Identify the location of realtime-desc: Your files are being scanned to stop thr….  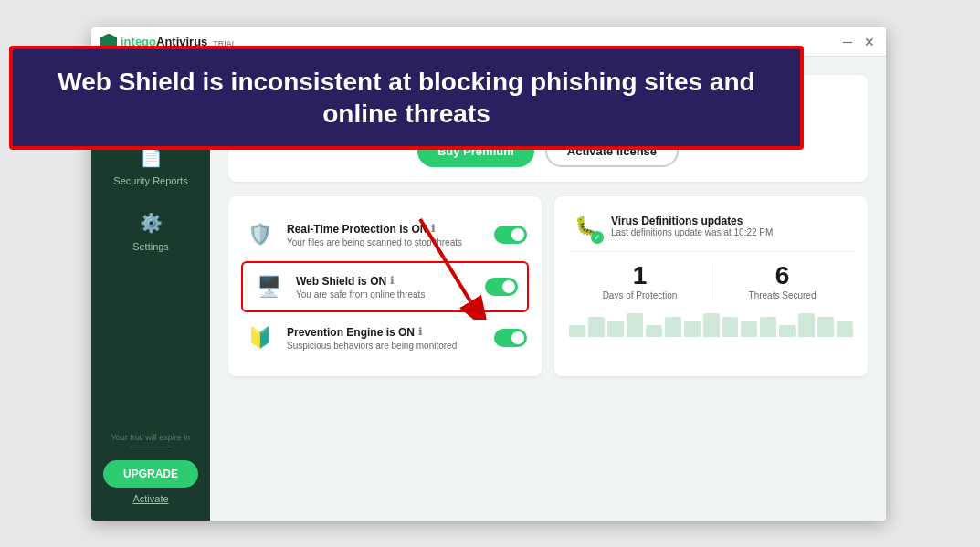
(385, 243).